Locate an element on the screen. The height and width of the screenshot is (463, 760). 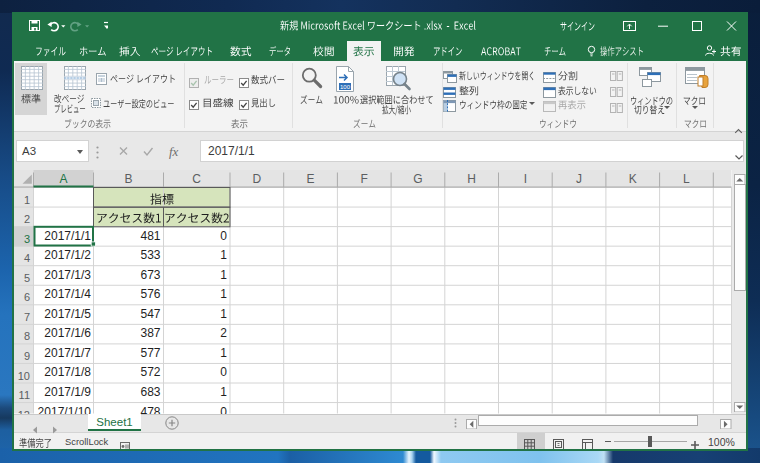
svg-text: H is located at coordinates (472, 179).